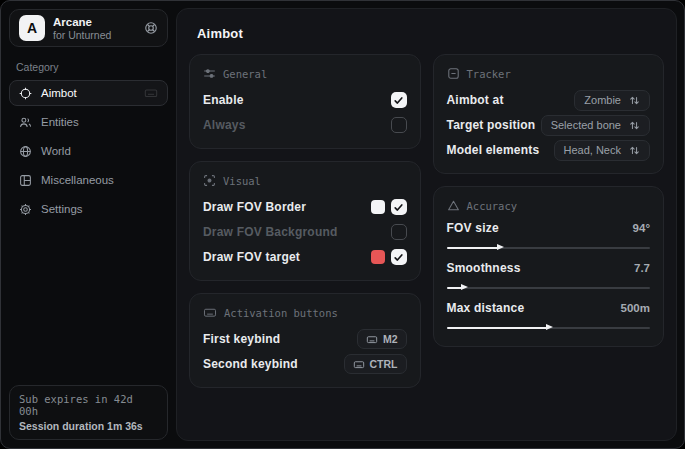 The image size is (685, 449). I want to click on setting-row-enable: Enable, so click(305, 100).